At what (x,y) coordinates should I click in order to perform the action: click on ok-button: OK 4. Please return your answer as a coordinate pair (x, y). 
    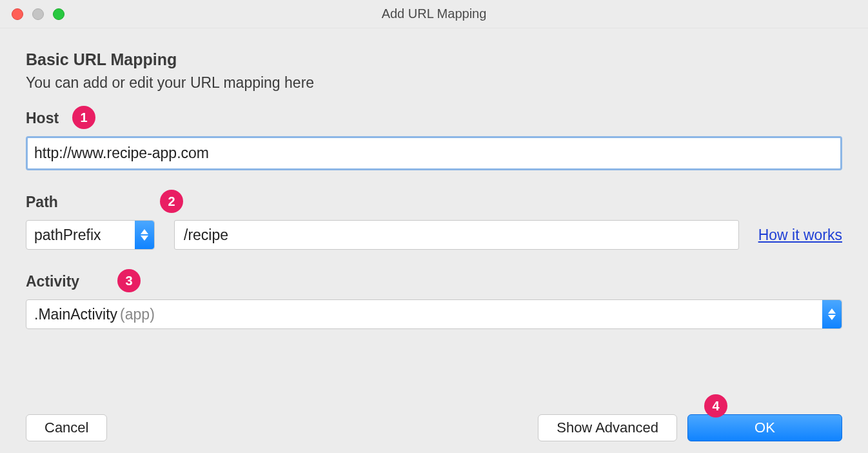
    Looking at the image, I should click on (765, 428).